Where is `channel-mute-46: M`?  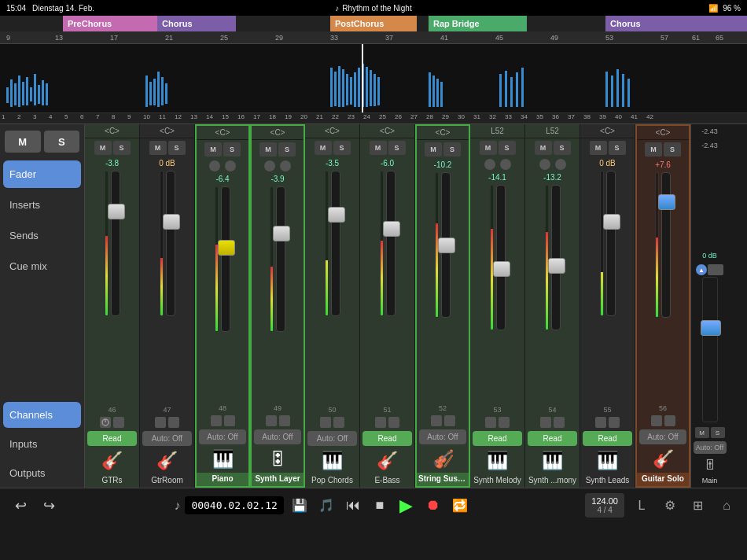
channel-mute-46: M is located at coordinates (103, 148).